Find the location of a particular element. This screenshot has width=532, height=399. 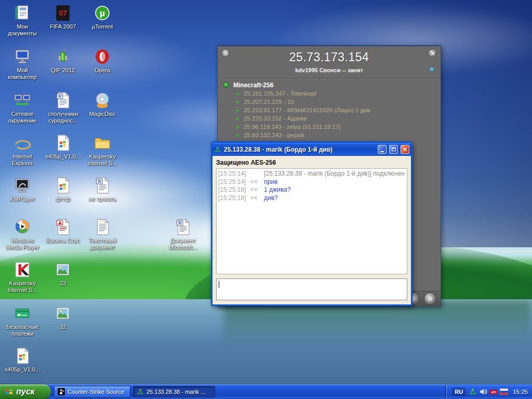

desktop-icon-20: 23 is located at coordinates (63, 274).